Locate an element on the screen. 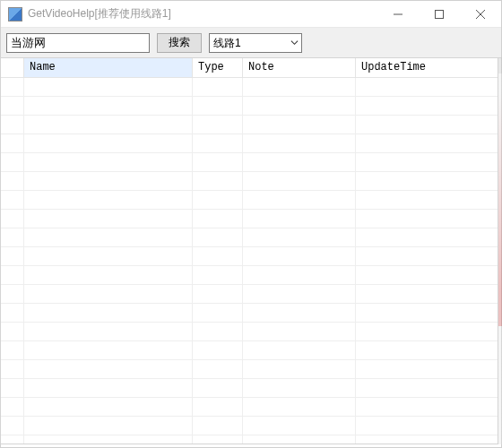  search-button: 搜索 is located at coordinates (179, 43).